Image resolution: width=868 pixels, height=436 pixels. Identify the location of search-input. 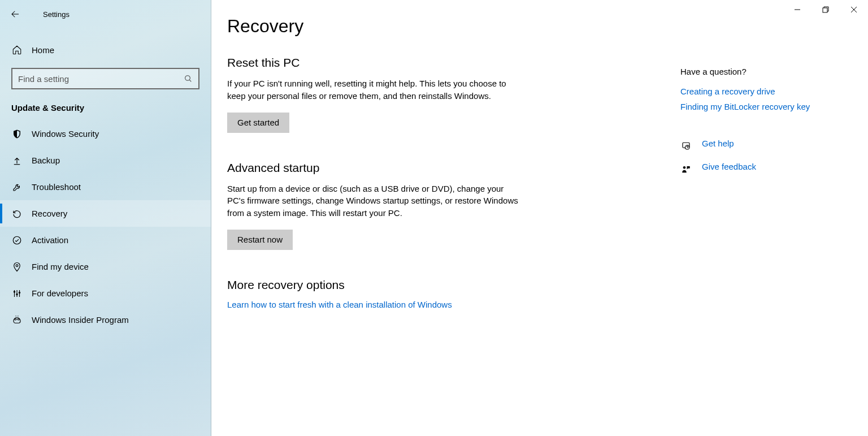
(101, 79).